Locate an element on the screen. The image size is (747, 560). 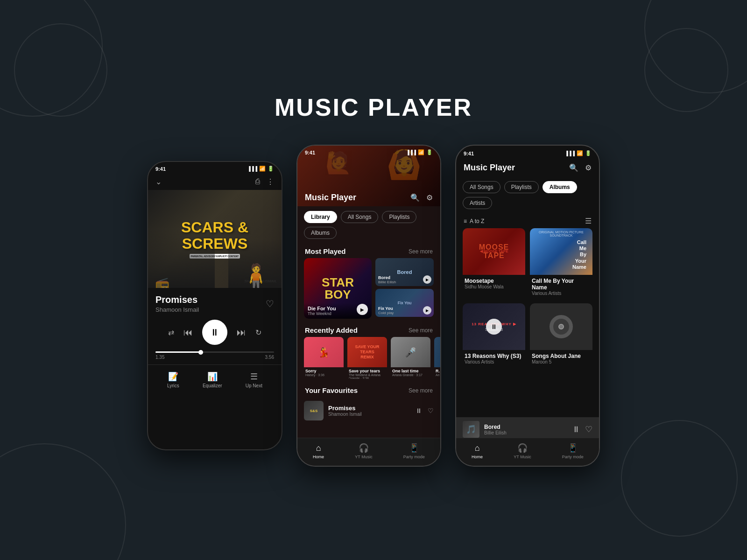
albums-grid: ◀ MOOSE TAPE MOOSETAPE Moosetape Sidhu M… is located at coordinates (528, 300).